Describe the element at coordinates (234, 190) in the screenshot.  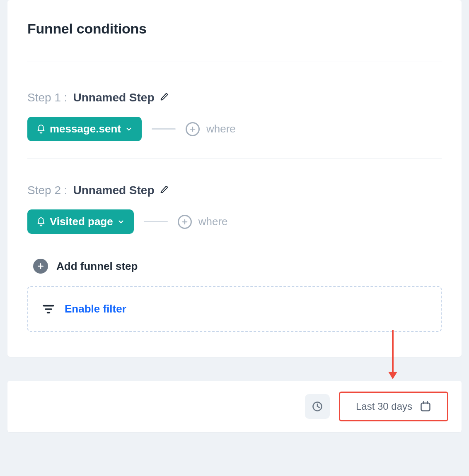
I see `step-header: Step 2 : Unnamed Step` at that location.